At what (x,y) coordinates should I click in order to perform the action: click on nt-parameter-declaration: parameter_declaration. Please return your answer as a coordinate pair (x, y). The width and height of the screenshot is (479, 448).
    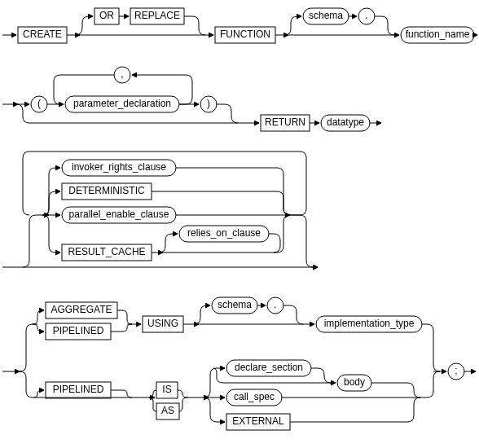
    Looking at the image, I should click on (122, 103).